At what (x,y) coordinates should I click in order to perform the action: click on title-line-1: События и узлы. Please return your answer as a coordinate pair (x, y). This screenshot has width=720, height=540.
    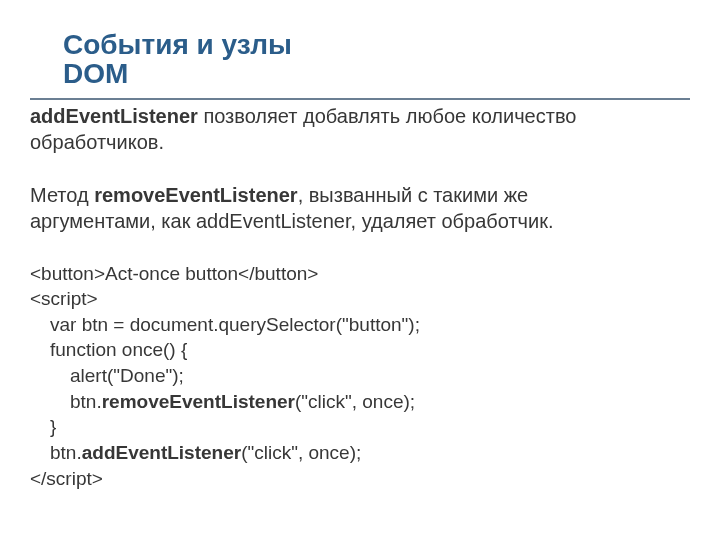
    Looking at the image, I should click on (178, 44).